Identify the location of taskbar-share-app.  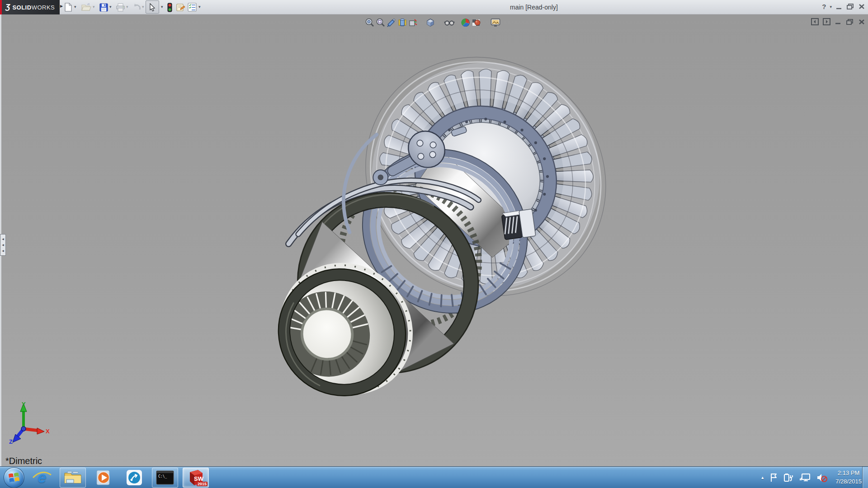
(134, 478).